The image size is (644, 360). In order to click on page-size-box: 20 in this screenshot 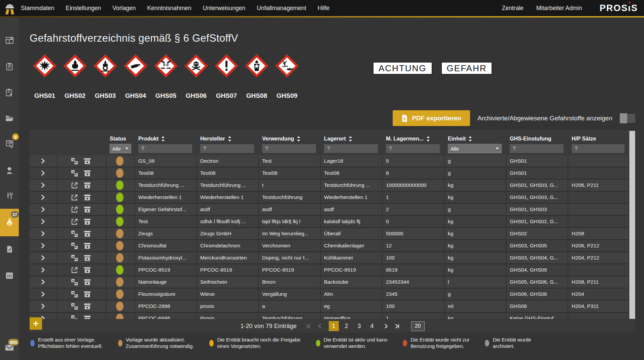, I will do `click(418, 326)`.